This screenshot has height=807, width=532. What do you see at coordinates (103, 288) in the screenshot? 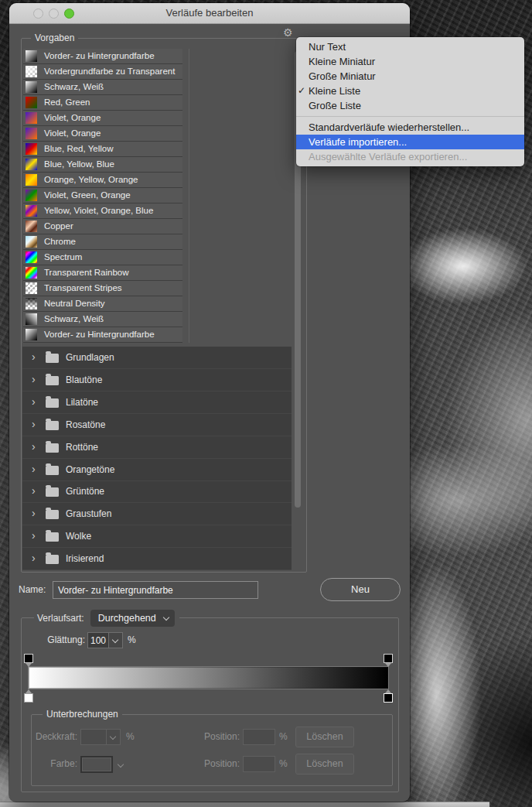
I see `preset-row: Transparent Stripes` at bounding box center [103, 288].